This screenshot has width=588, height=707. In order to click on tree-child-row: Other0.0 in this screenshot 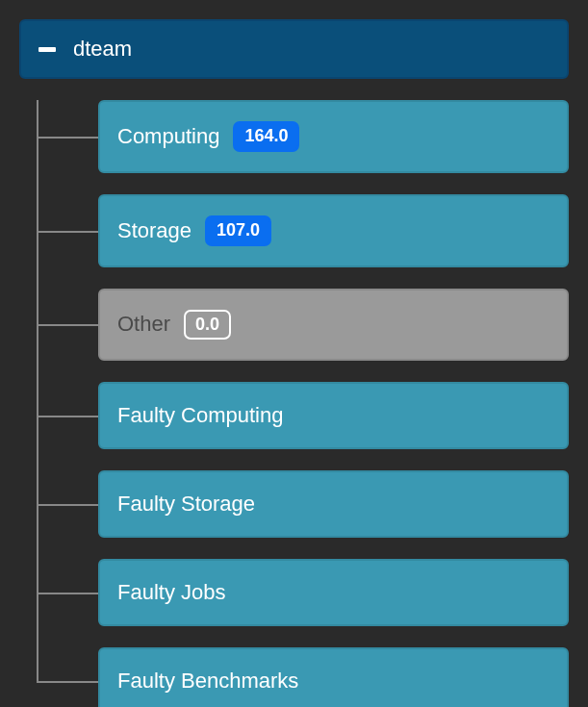, I will do `click(302, 325)`.